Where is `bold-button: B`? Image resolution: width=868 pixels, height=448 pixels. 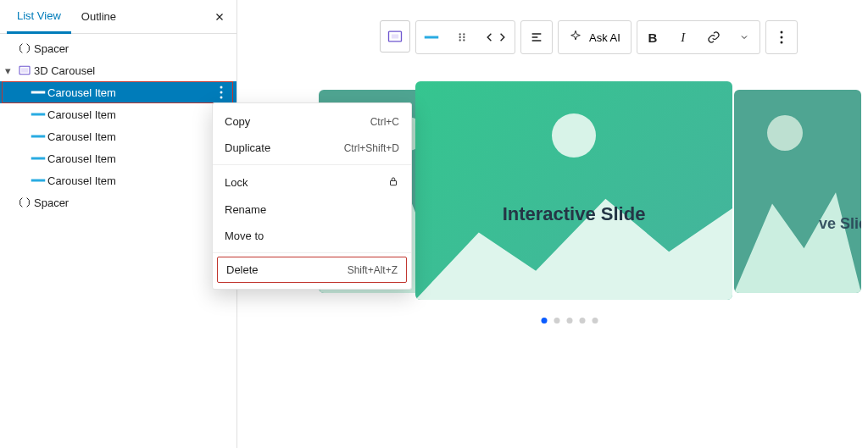
bold-button: B is located at coordinates (653, 37).